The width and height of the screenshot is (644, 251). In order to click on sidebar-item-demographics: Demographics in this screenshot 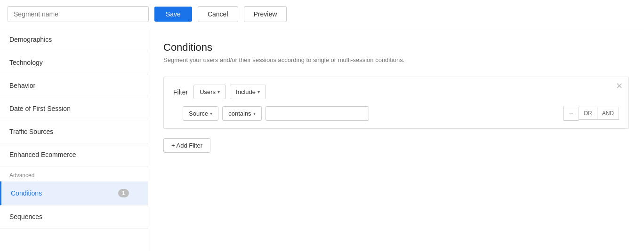, I will do `click(74, 39)`.